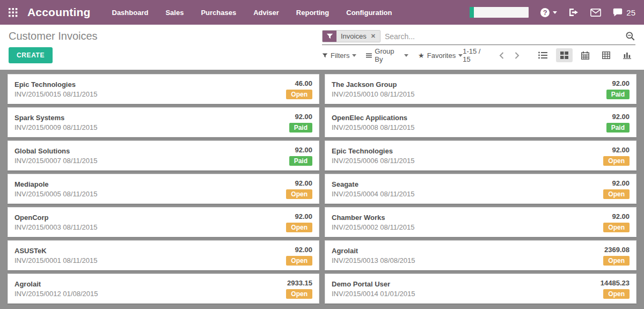  Describe the element at coordinates (218, 13) in the screenshot. I see `nav-item-purchases: Purchases` at that location.